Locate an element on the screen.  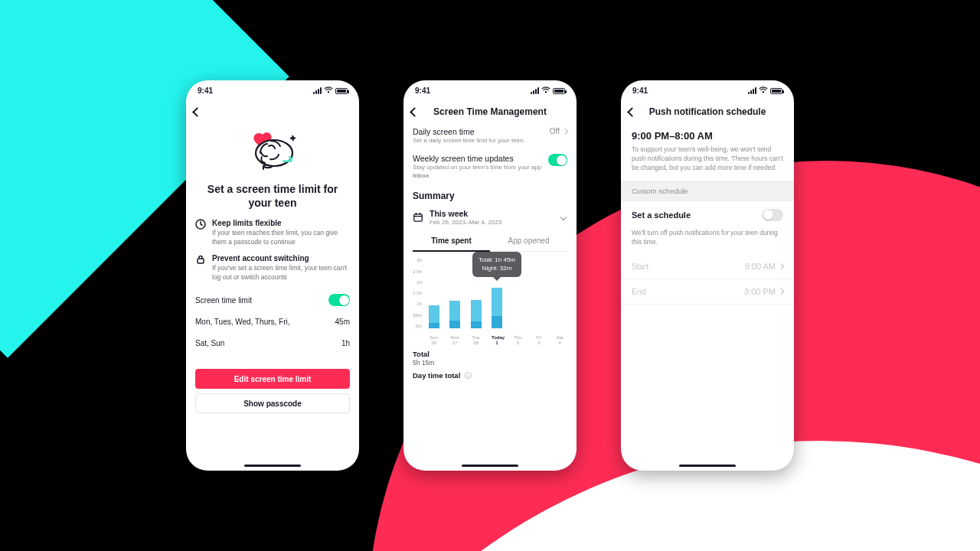
row-label: End is located at coordinates (639, 292).